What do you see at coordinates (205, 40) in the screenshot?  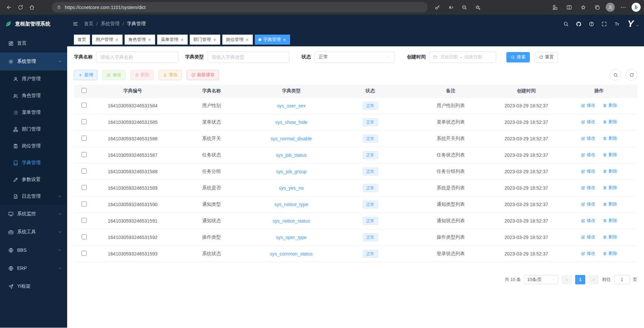 I see `tab-department-management: 部门管理` at bounding box center [205, 40].